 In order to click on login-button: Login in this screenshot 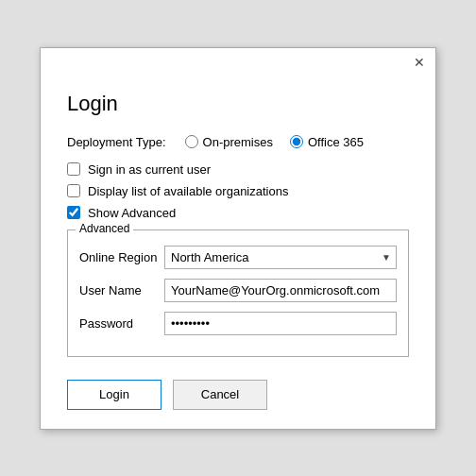, I will do `click(114, 395)`.